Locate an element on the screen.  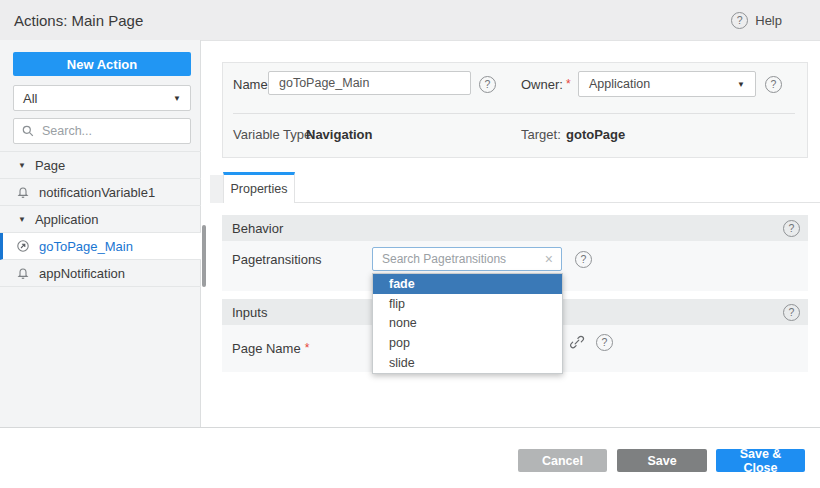
panel-divider is located at coordinates (514, 114).